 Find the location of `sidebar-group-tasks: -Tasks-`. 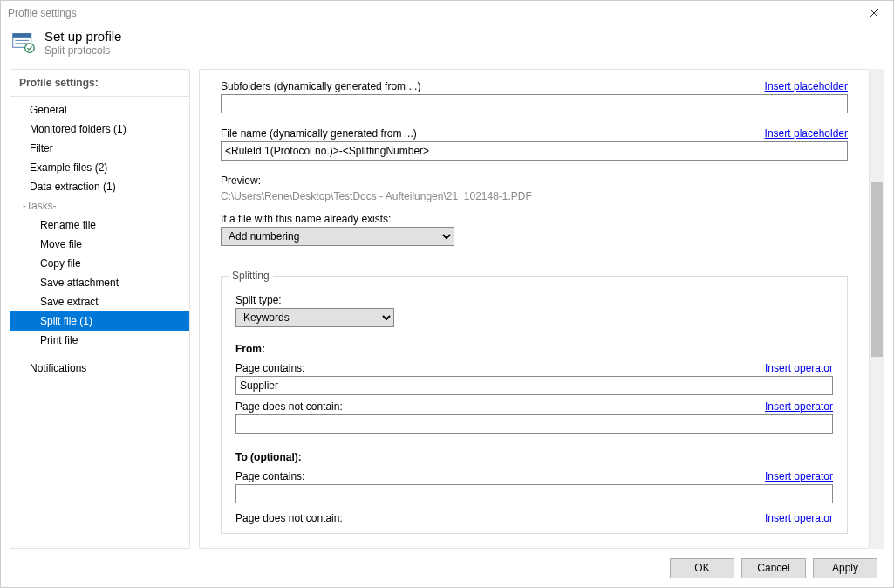

sidebar-group-tasks: -Tasks- is located at coordinates (99, 206).